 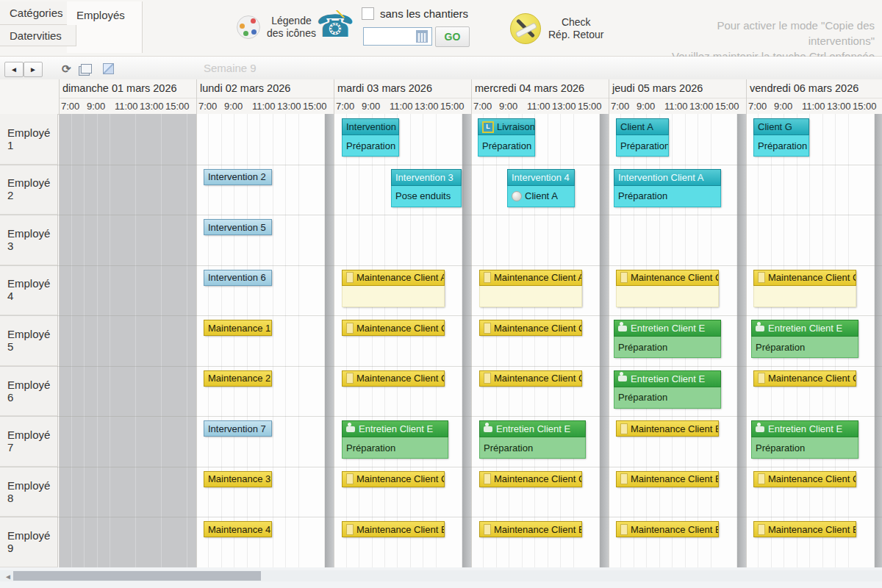 I want to click on event-block: Intervention Client APréparation, so click(x=667, y=188).